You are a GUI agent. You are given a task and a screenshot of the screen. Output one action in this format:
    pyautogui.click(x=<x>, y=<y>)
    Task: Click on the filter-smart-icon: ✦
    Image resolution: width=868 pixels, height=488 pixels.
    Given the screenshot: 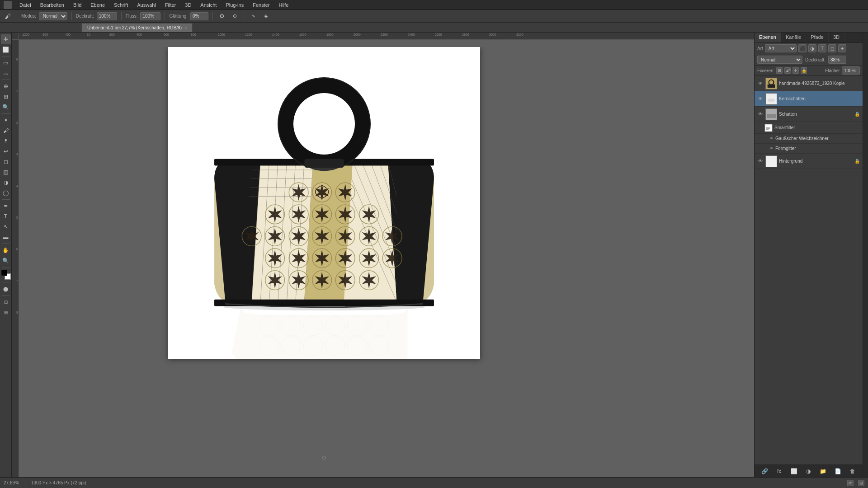 What is the action you would take?
    pyautogui.click(x=842, y=48)
    